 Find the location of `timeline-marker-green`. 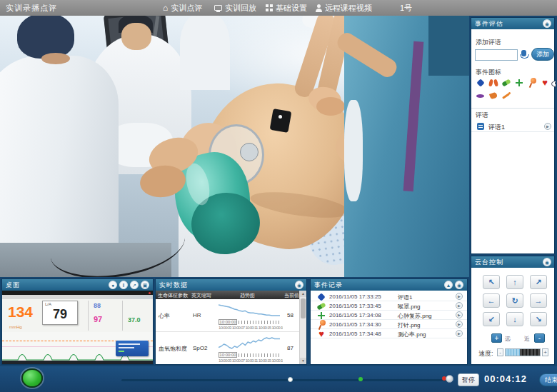

timeline-marker-green is located at coordinates (361, 379).